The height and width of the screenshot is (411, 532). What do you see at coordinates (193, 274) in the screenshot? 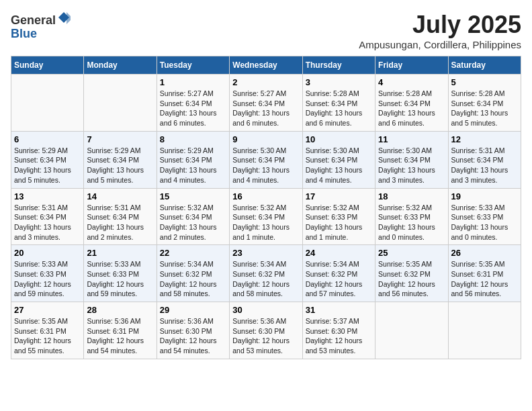
I see `calendar-cell: 22Sunrise: 5:34 AM Sunset: 6:32 PM Dayli…` at bounding box center [193, 274].